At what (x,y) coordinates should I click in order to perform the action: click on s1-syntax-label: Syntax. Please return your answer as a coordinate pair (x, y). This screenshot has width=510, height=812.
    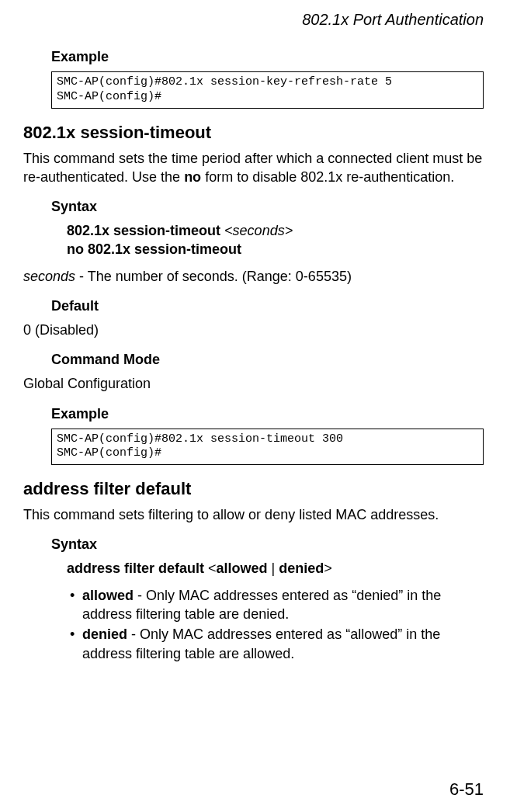
    Looking at the image, I should click on (267, 206).